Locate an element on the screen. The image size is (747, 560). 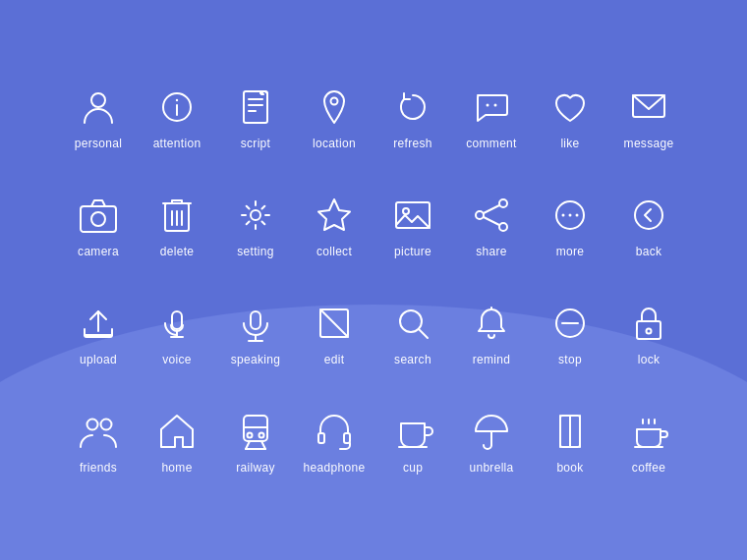
icon-attention-label: attention is located at coordinates (177, 143).